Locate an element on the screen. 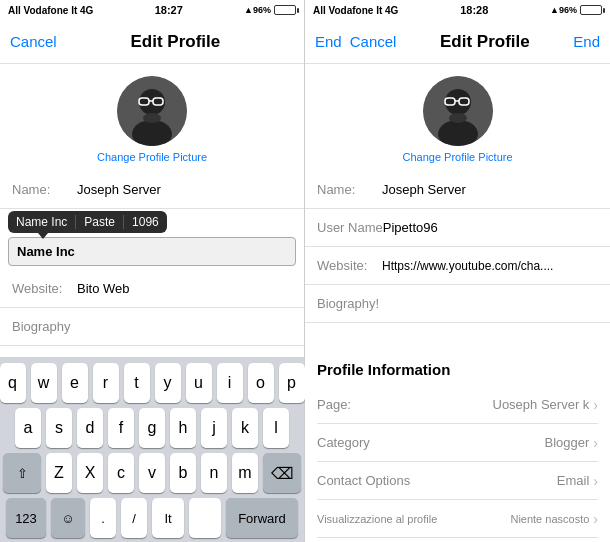 The width and height of the screenshot is (610, 542). right-nav-title: Edit Profile is located at coordinates (485, 42).